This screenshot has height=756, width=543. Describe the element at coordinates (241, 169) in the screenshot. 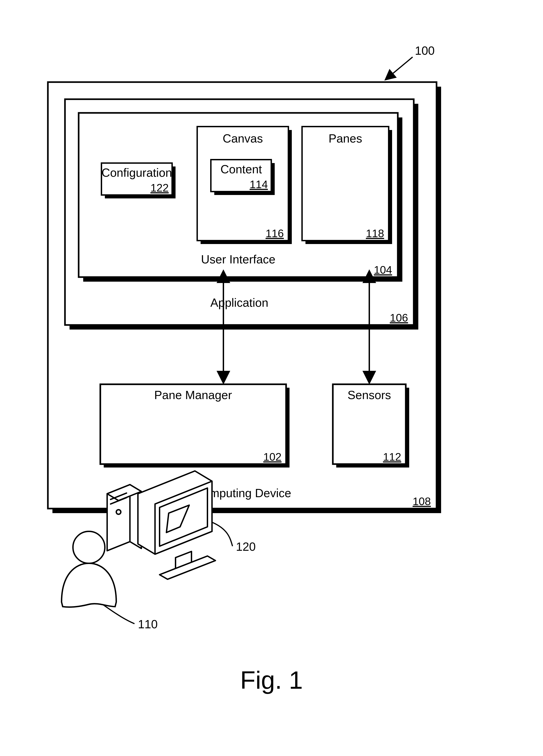

I see `label-content: Content` at that location.